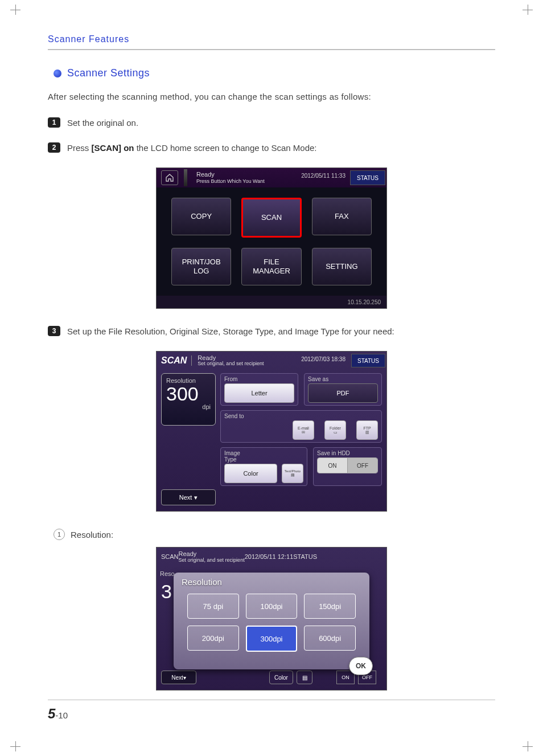 The image size is (543, 756). Describe the element at coordinates (335, 430) in the screenshot. I see `folder-button: Folder▭` at that location.